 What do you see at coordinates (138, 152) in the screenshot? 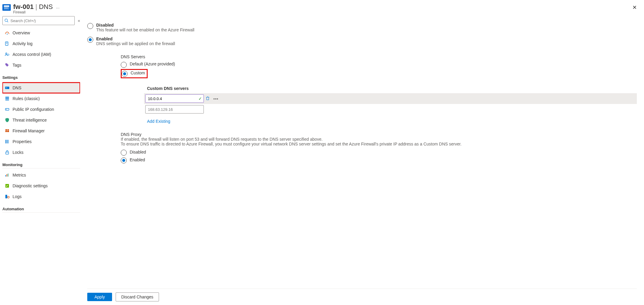
I see `option-label: Disabled` at bounding box center [138, 152].